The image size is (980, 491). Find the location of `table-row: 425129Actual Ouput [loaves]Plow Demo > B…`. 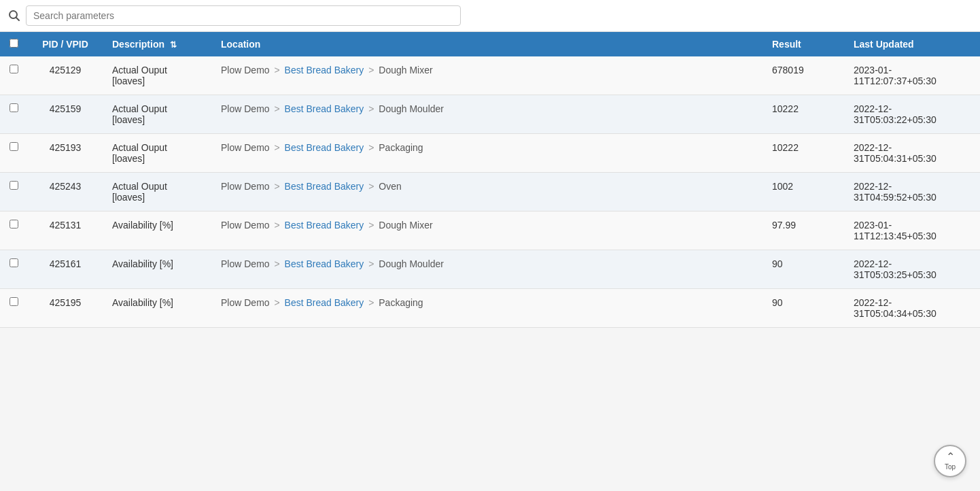

table-row: 425129Actual Ouput [loaves]Plow Demo > B… is located at coordinates (490, 76).